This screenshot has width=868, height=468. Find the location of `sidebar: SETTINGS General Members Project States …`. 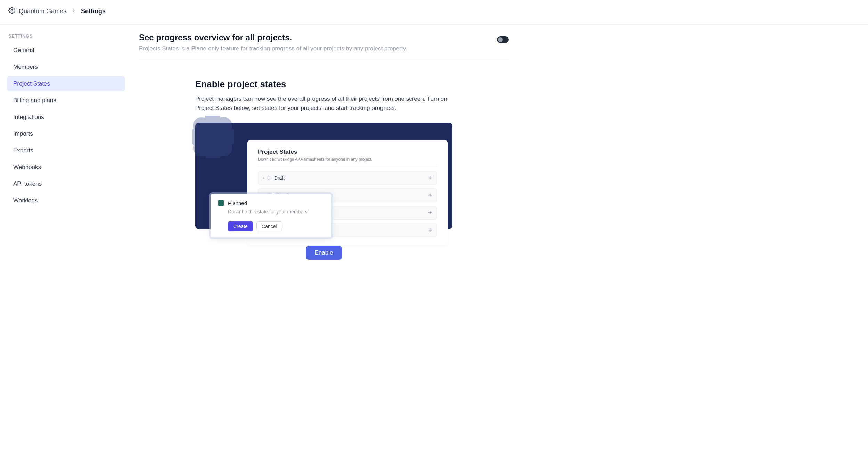

sidebar: SETTINGS General Members Project States … is located at coordinates (66, 148).